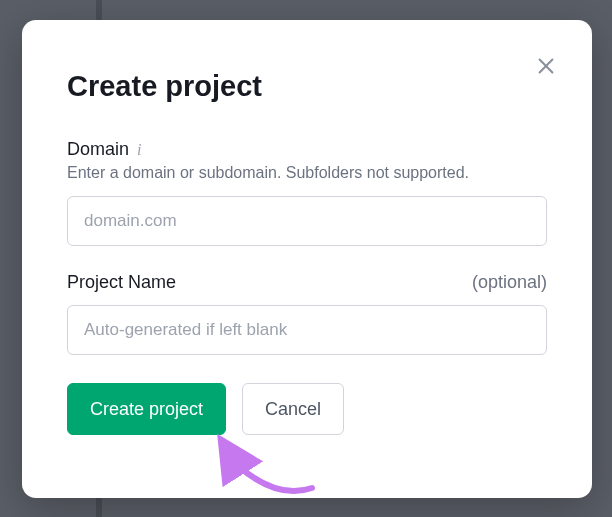 The height and width of the screenshot is (517, 612). What do you see at coordinates (307, 173) in the screenshot?
I see `domain-help-text: Enter a domain or subdomain. Subfolders …` at bounding box center [307, 173].